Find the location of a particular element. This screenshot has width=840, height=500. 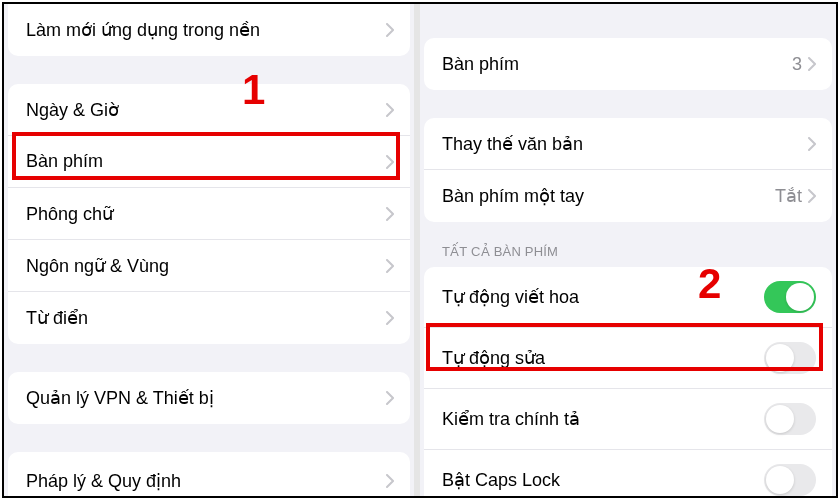

section-header: TẤT CẢ BÀN PHÍM is located at coordinates (630, 252).